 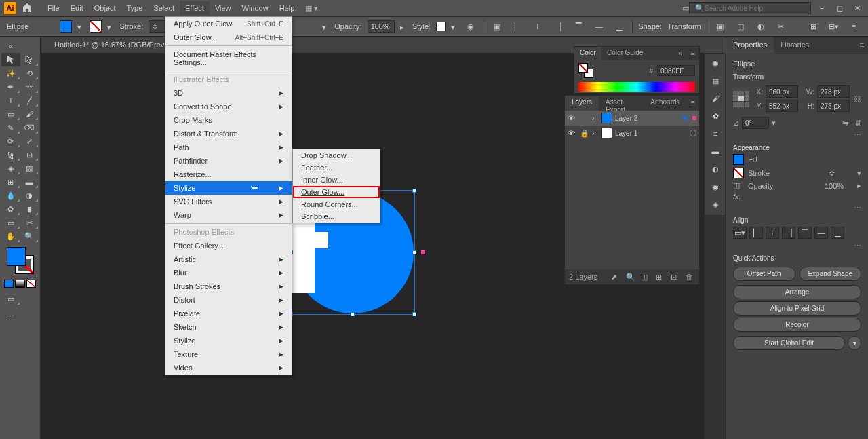 I want to click on color-mode-solid-icon, so click(x=9, y=284).